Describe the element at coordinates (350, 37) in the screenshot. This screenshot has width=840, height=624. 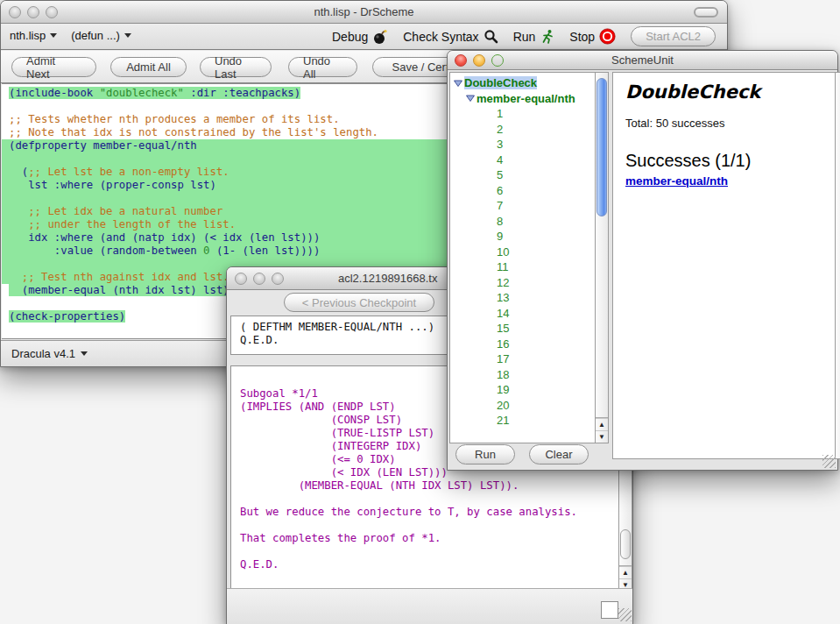
I see `debug-label: Debug` at that location.